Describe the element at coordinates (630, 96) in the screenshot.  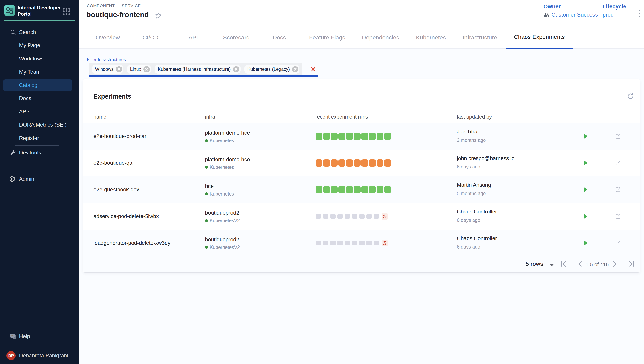
I see `refresh-icon` at that location.